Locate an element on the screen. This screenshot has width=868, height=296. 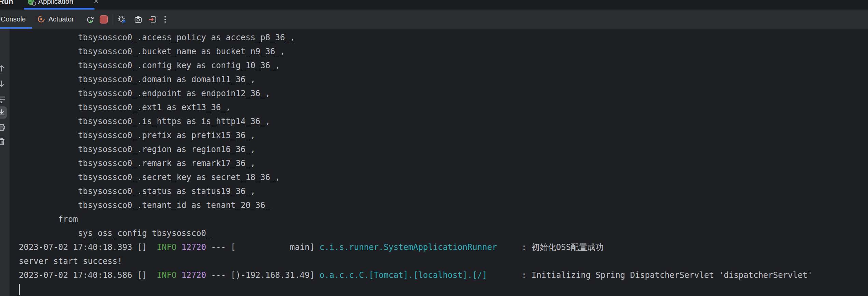
thread-dump-camera-icon is located at coordinates (138, 19).